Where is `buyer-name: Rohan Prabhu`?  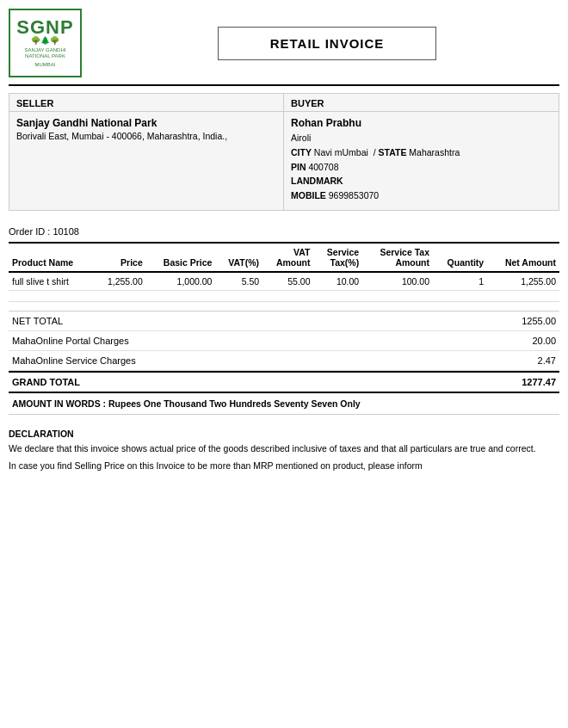 buyer-name: Rohan Prabhu is located at coordinates (422, 123).